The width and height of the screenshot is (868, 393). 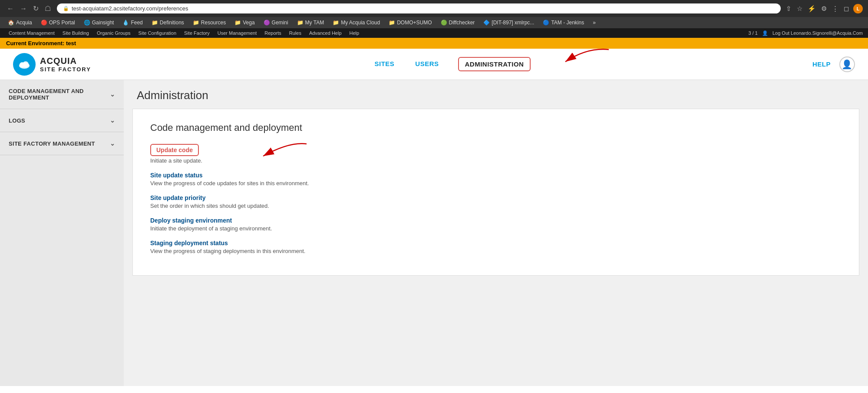 I want to click on drupal-item-site-factory: Site Factory, so click(x=197, y=33).